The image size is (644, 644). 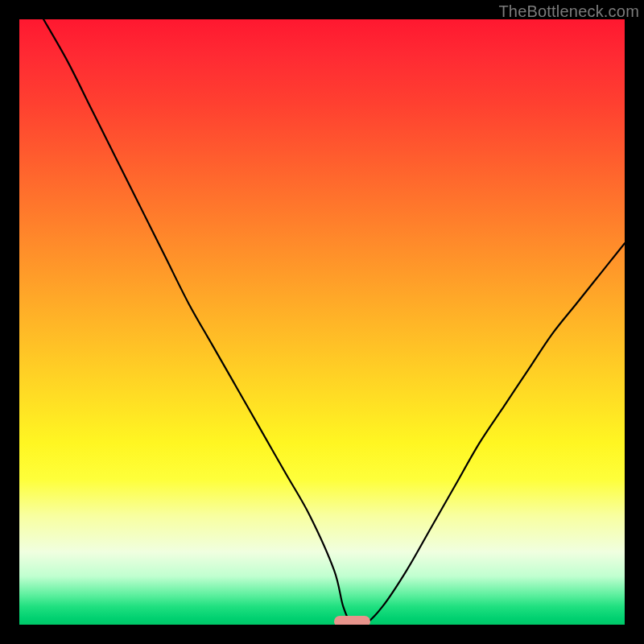 What do you see at coordinates (568, 11) in the screenshot?
I see `watermark-text: TheBottleneck.com` at bounding box center [568, 11].